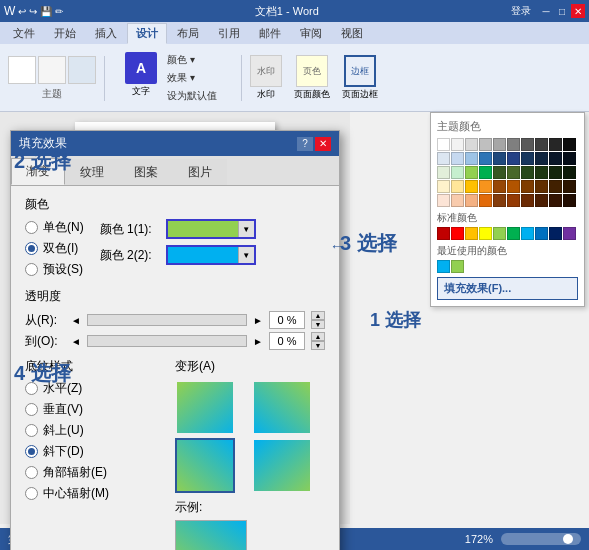 Image resolution: width=589 pixels, height=550 pixels. Describe the element at coordinates (258, 342) in the screenshot. I see `trans-to-right-arrow: ►` at that location.